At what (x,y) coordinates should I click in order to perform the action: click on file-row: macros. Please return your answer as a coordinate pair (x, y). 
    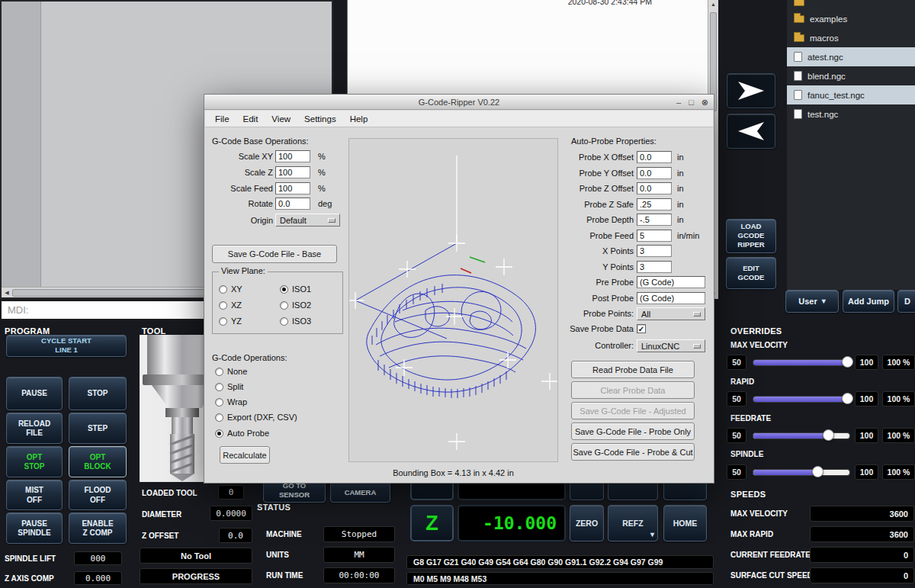
    Looking at the image, I should click on (851, 38).